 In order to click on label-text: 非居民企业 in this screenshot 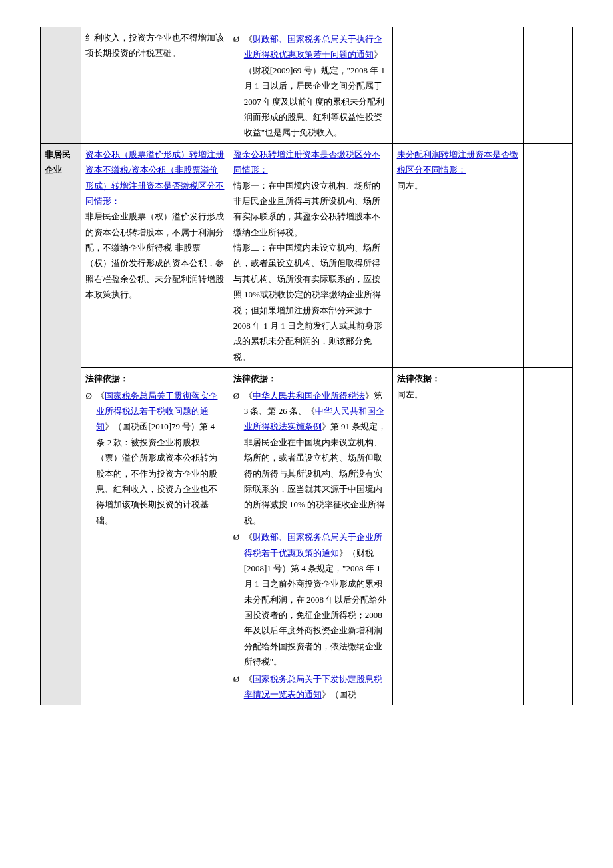, I will do `click(57, 162)`.